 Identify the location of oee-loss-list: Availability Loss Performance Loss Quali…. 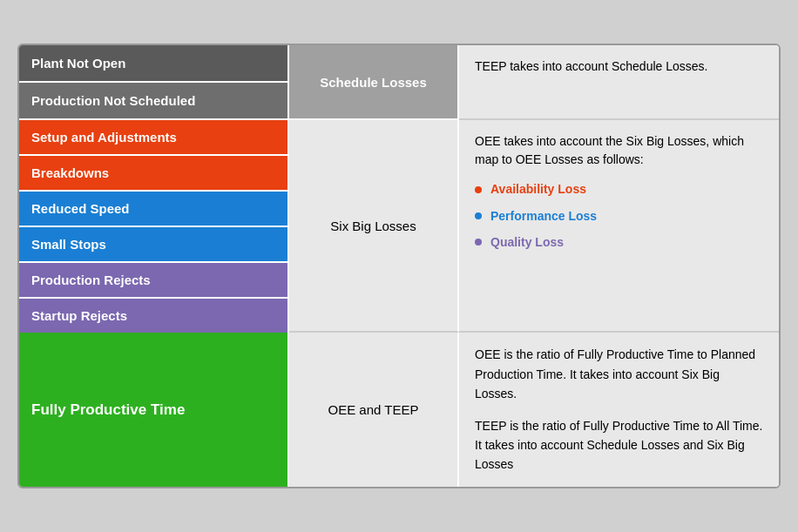
(619, 216).